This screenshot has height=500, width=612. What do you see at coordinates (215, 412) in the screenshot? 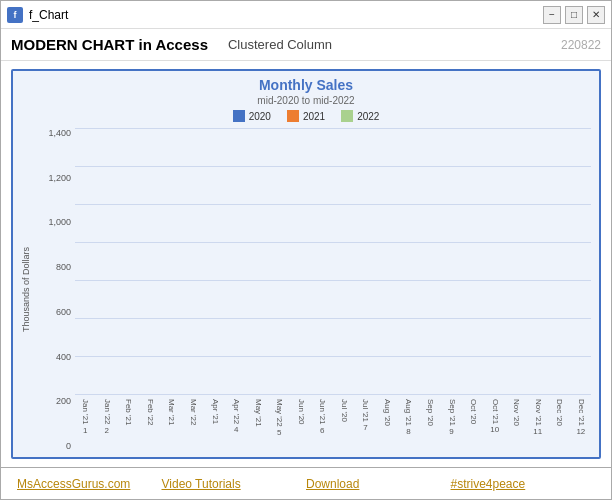
I see `x-label: Apr '21` at bounding box center [215, 412].